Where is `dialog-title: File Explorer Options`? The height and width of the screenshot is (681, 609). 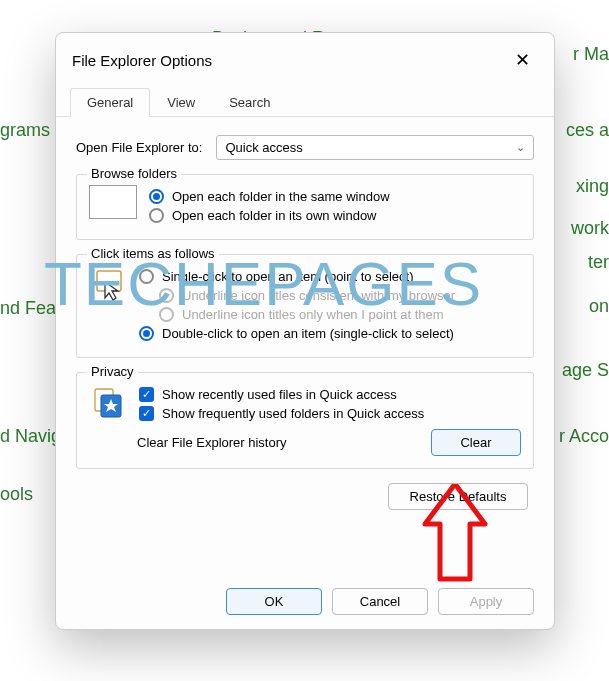
dialog-title: File Explorer Options is located at coordinates (142, 60).